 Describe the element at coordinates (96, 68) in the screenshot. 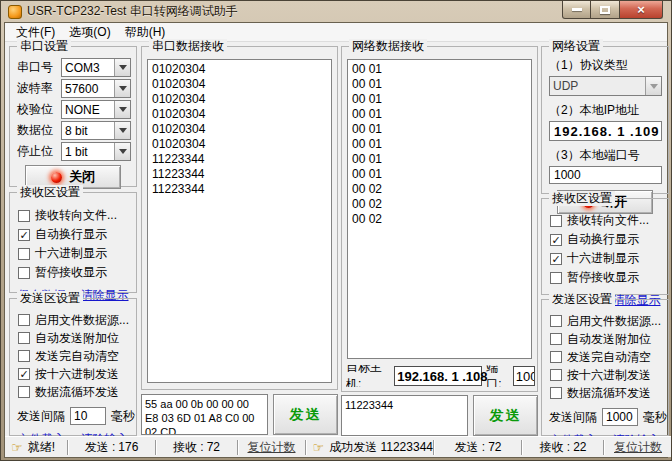

I see `com-port-select: COM3` at that location.